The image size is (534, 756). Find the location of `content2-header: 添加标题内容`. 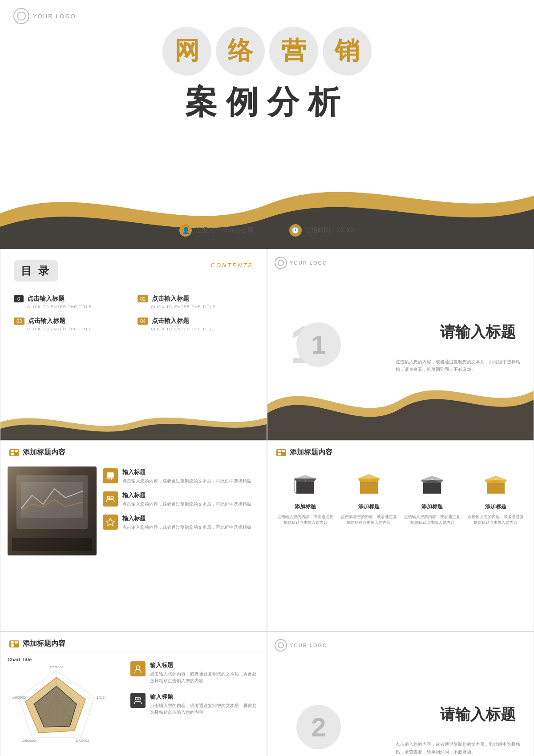

content2-header: 添加标题内容 is located at coordinates (400, 451).